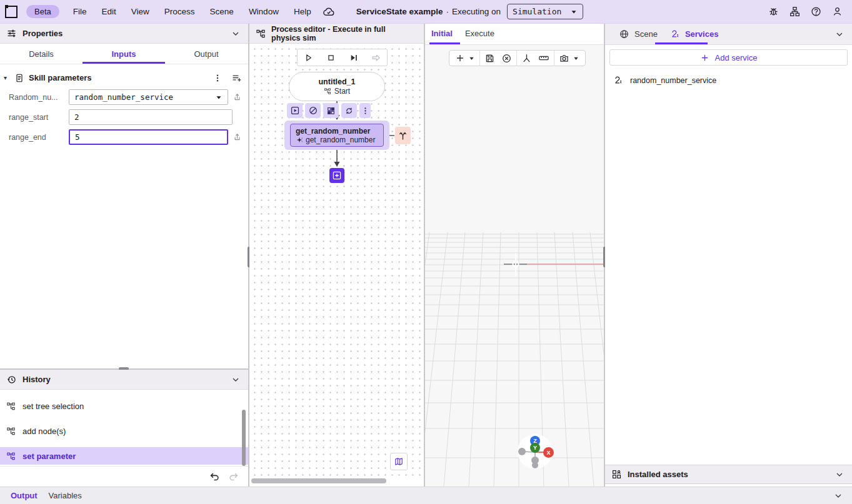  I want to click on tab-scene: Scene, so click(638, 34).